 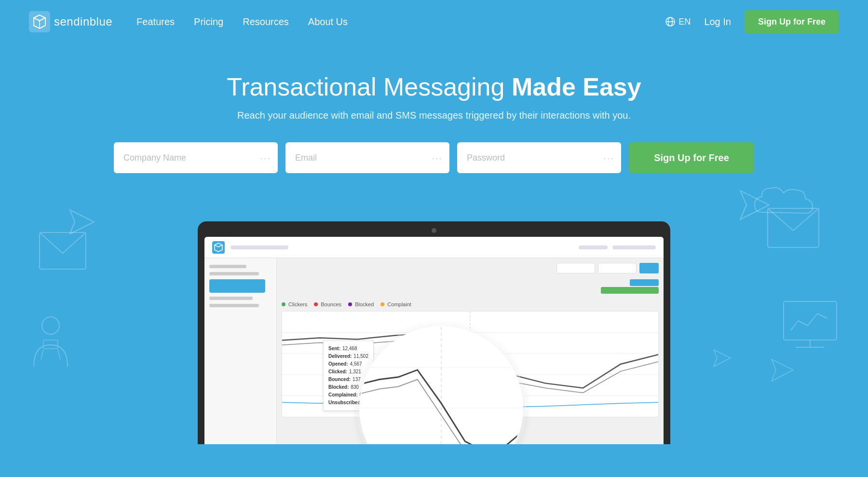 I want to click on nav-pricing: Pricing, so click(x=208, y=22).